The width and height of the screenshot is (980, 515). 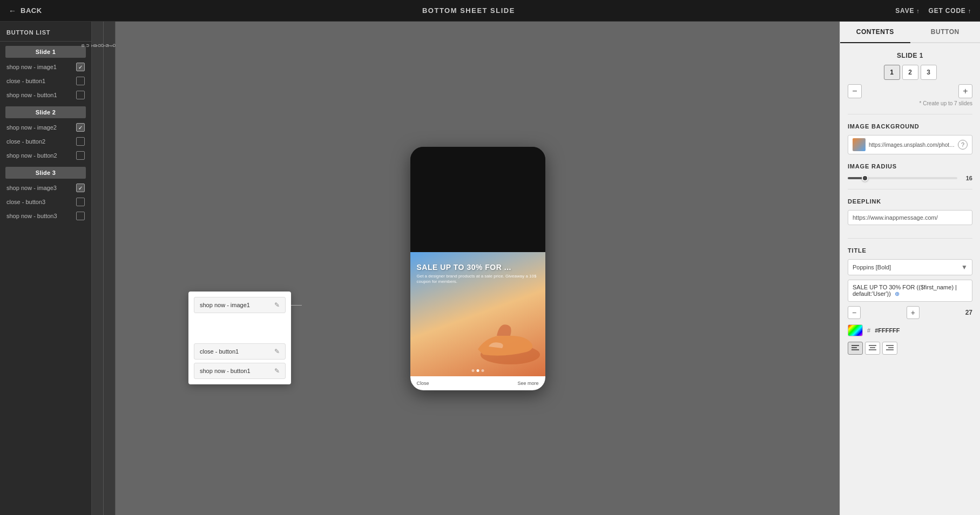 I want to click on align-right-icon, so click(x=890, y=348).